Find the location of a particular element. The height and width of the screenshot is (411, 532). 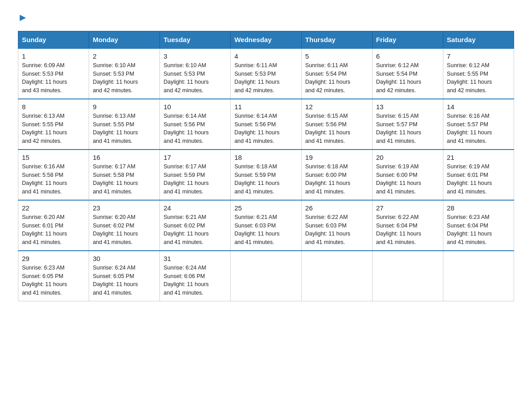

day-info: Sunrise: 6:21 AMSunset: 6:03 PMDaylight:… is located at coordinates (266, 230).